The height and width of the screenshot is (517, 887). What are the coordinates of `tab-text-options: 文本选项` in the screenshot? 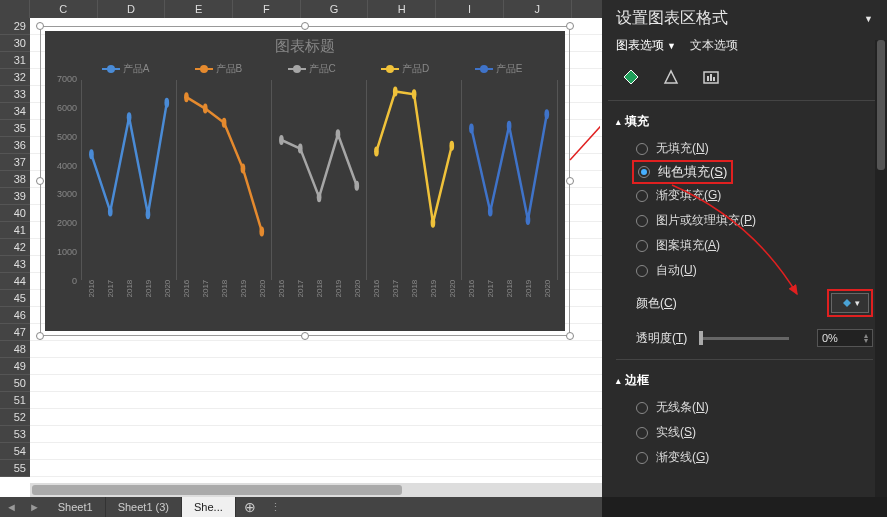 It's located at (714, 46).